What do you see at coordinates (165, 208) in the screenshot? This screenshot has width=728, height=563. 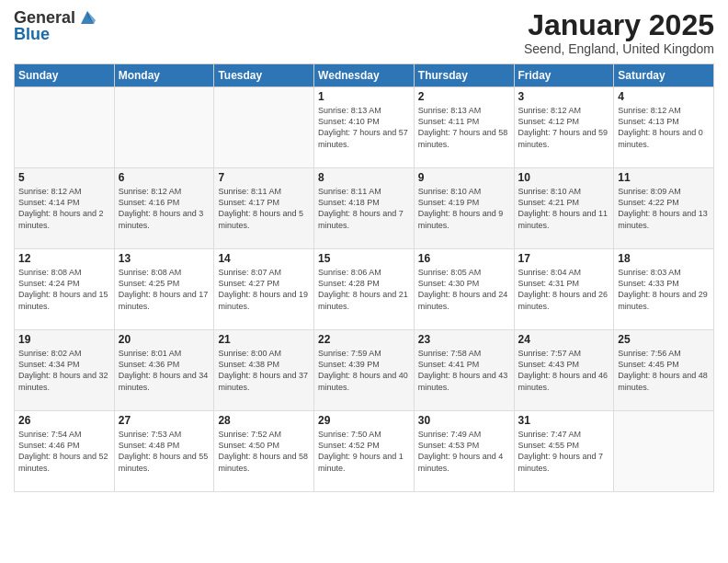 I see `day-info: Sunrise: 8:12 AM Sunset: 4:16 PM Dayligh…` at bounding box center [165, 208].